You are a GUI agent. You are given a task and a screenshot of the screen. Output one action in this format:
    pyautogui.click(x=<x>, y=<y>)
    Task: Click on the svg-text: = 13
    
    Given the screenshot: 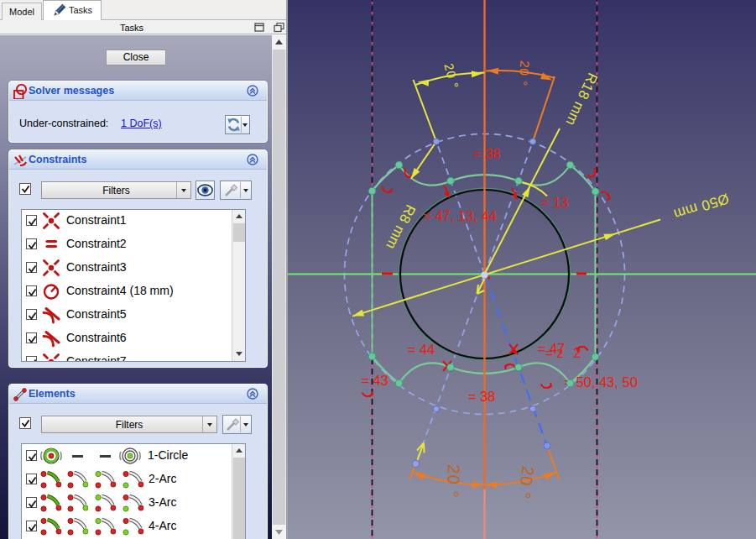 What is the action you would take?
    pyautogui.click(x=555, y=202)
    